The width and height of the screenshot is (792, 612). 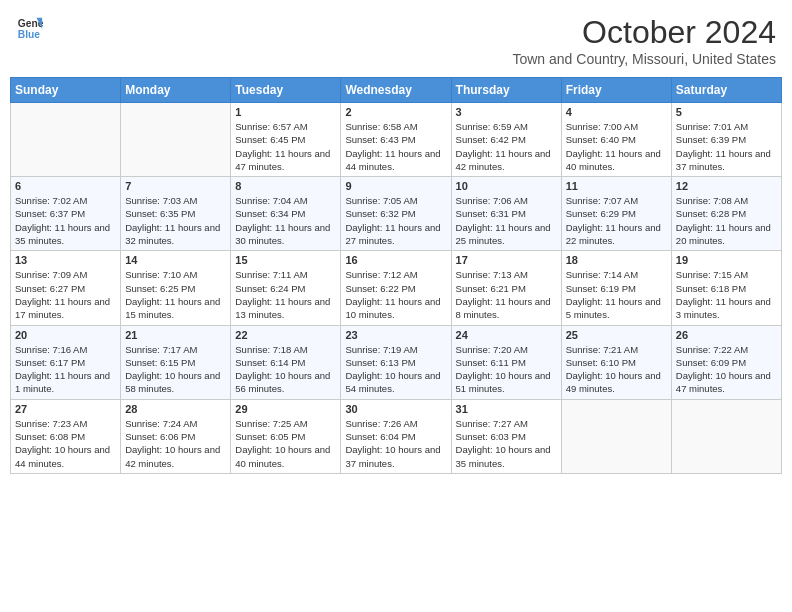 I want to click on day-info: Sunrise: 7:02 AM Sunset: 6:37 PM Dayligh…, so click(x=66, y=220).